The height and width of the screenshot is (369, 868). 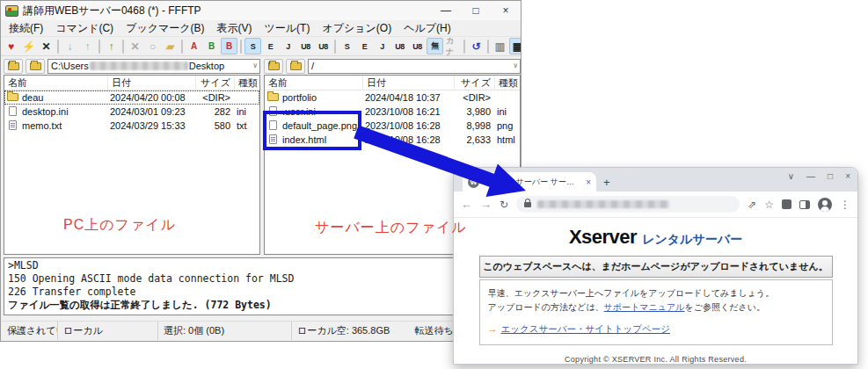 I want to click on extensions-icon, so click(x=786, y=204).